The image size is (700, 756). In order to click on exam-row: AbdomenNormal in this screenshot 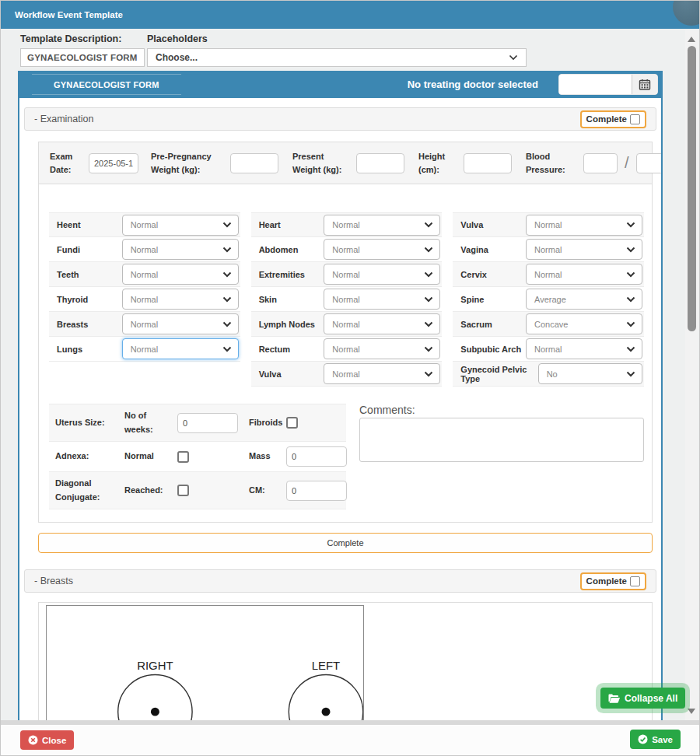, I will do `click(347, 250)`.